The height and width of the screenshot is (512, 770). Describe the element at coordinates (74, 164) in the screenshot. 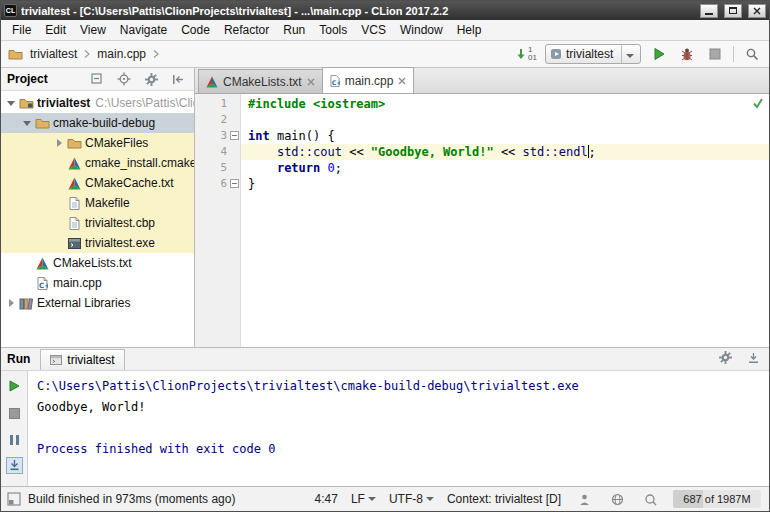

I see `cmake-file-icon` at that location.